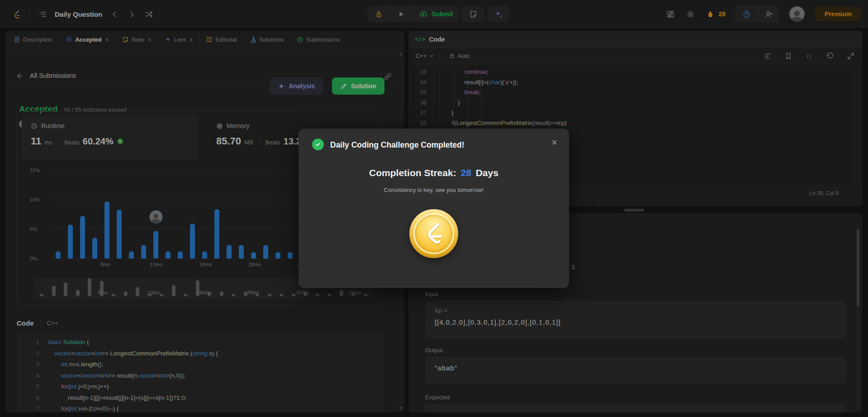  Describe the element at coordinates (434, 173) in the screenshot. I see `streak-line: Completion Streak: 28 Days` at that location.